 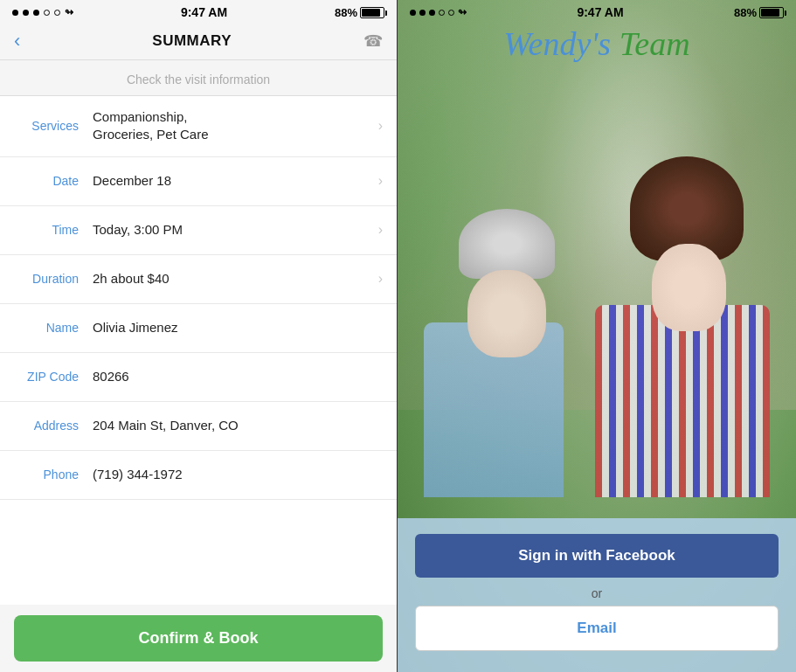 What do you see at coordinates (360, 12) in the screenshot?
I see `battery-left: 88%` at bounding box center [360, 12].